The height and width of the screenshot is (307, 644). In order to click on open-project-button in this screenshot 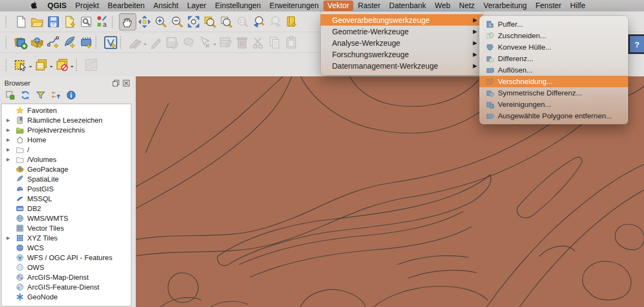, I will do `click(37, 22)`.